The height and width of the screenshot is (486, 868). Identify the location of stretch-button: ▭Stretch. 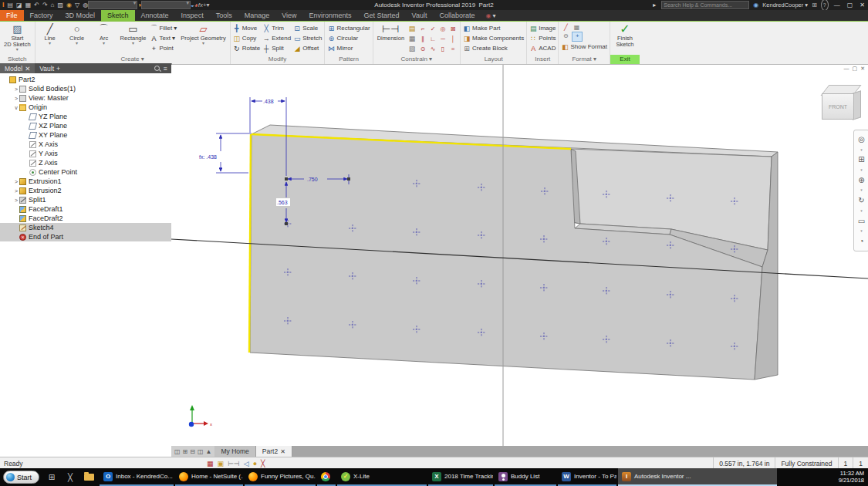
(307, 39).